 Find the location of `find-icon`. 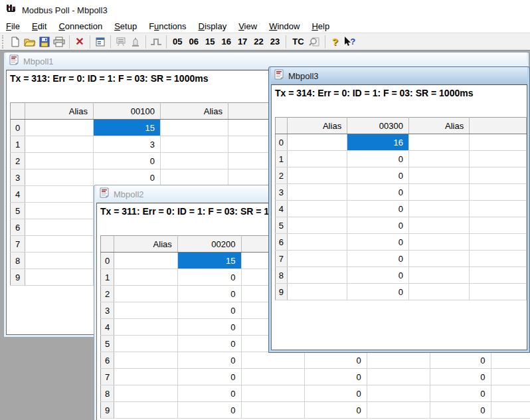

find-icon is located at coordinates (315, 42).